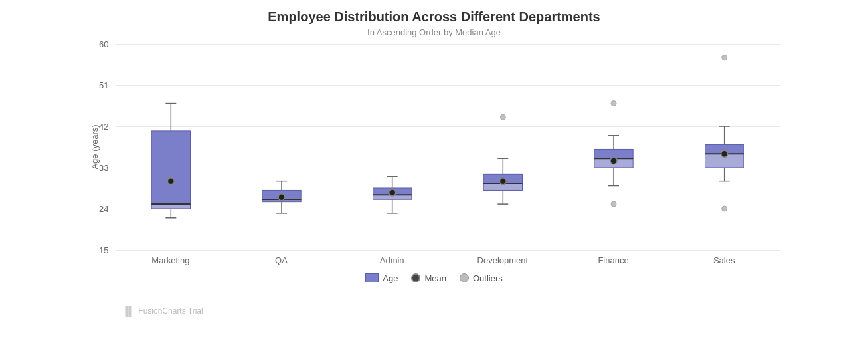  What do you see at coordinates (448, 261) in the screenshot?
I see `x-labels-row: MarketingQAAdminDevelopmentFinanceSales` at bounding box center [448, 261].